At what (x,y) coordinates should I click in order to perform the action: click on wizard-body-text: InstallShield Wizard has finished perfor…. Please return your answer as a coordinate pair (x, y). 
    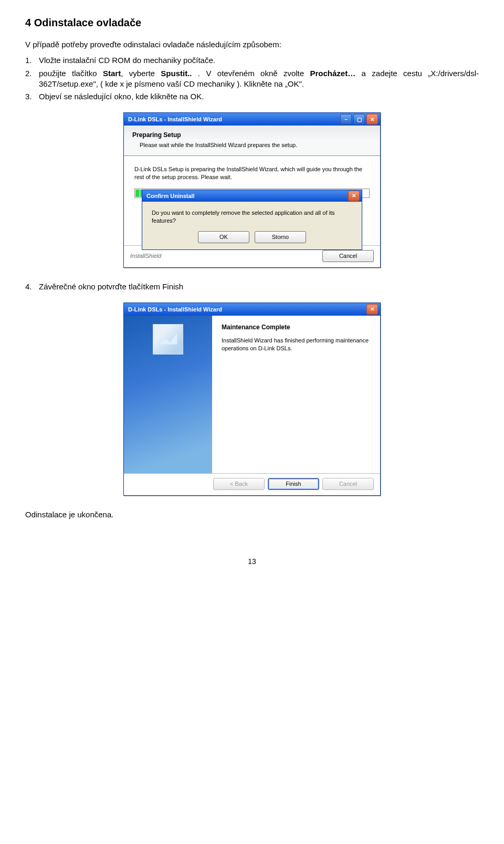
    Looking at the image, I should click on (296, 345).